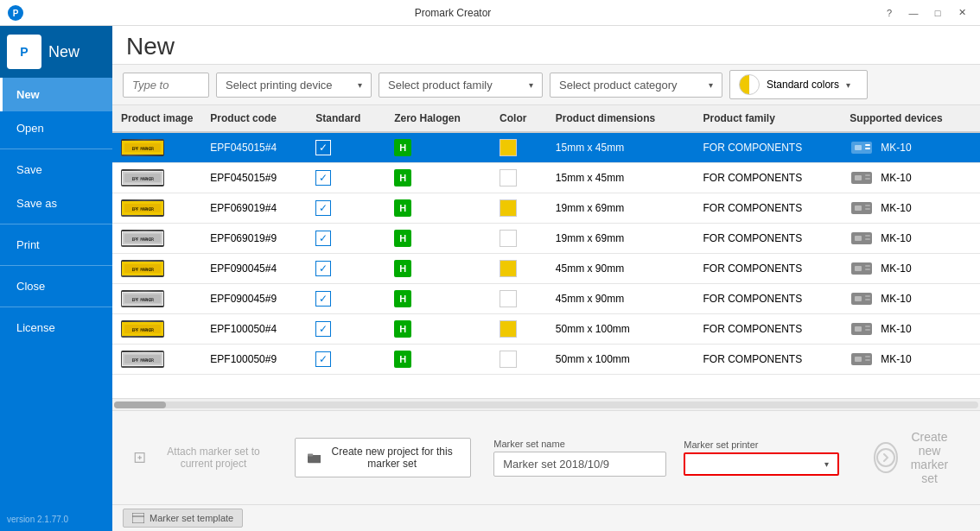 The width and height of the screenshot is (980, 531). I want to click on table-row: EPF MARKER EPF090045#9H45mm x 90mmFOR CO…, so click(546, 299).